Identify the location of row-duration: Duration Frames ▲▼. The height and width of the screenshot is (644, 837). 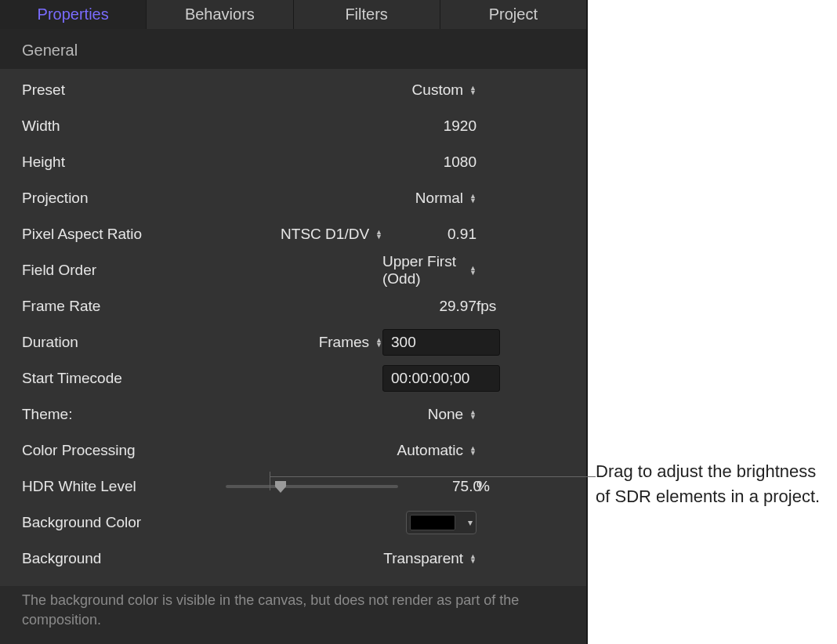
(293, 342).